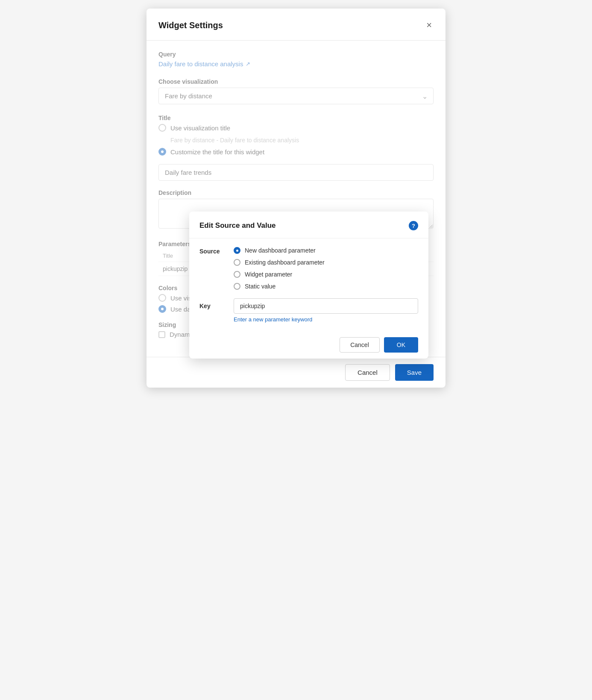 This screenshot has width=592, height=700. Describe the element at coordinates (268, 274) in the screenshot. I see `widget-param-label: Widget parameter` at that location.